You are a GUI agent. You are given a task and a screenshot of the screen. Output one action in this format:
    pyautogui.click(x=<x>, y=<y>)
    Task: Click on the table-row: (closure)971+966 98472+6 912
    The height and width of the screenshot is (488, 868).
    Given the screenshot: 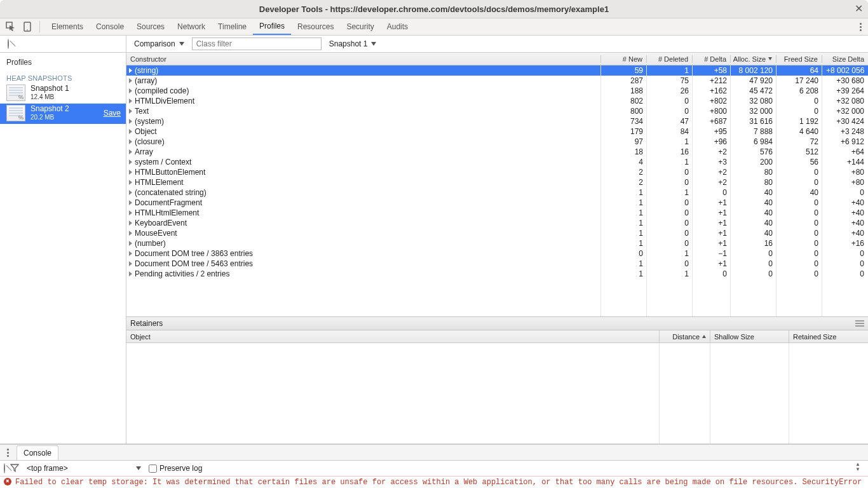 What is the action you would take?
    pyautogui.click(x=497, y=142)
    